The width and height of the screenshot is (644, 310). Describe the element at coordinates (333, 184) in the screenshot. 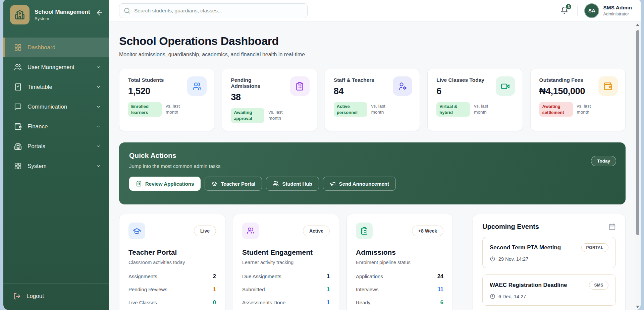

I see `megaphone-icon` at that location.